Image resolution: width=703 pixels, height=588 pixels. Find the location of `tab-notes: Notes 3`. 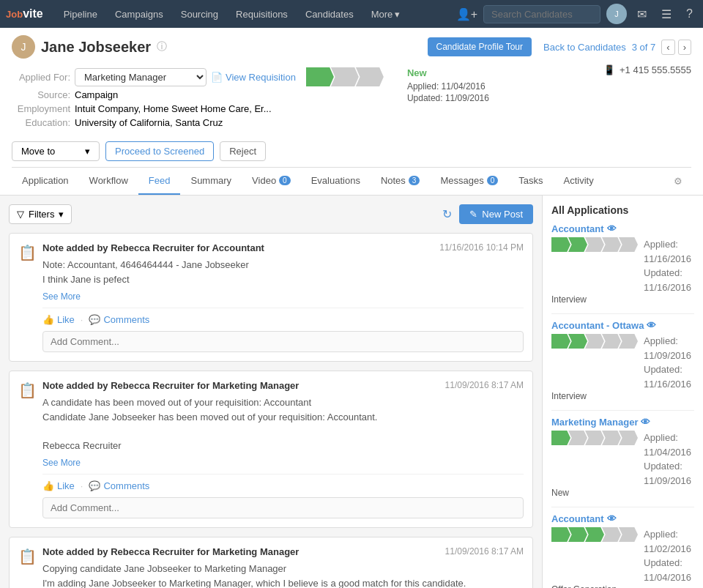

tab-notes: Notes 3 is located at coordinates (401, 182).